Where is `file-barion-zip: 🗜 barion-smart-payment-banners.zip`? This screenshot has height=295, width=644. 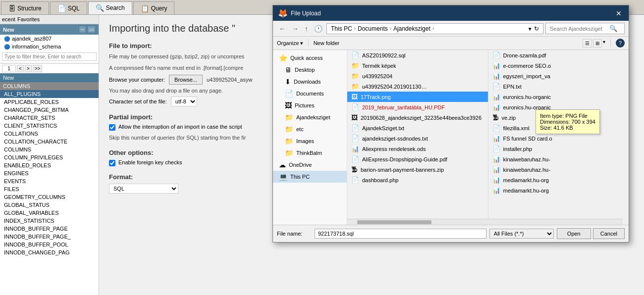 file-barion-zip: 🗜 barion-smart-payment-banners.zip is located at coordinates (418, 169).